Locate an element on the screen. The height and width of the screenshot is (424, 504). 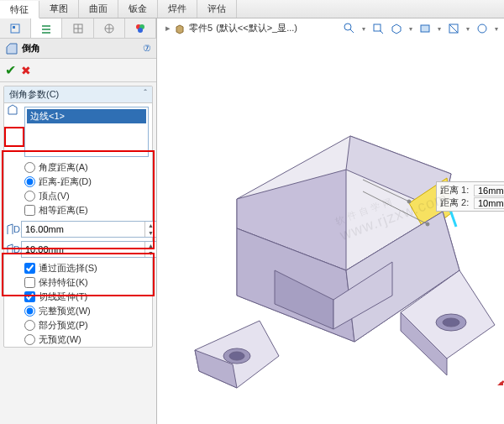
opt-angle-distance: 角度距离(A) is located at coordinates (78, 168).